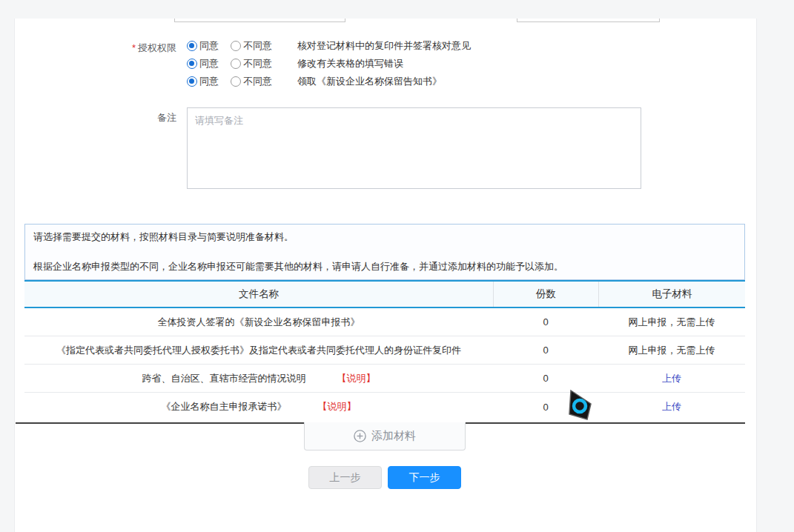 The width and height of the screenshot is (794, 532). Describe the element at coordinates (133, 47) in the screenshot. I see `required-asterisk: *` at that location.